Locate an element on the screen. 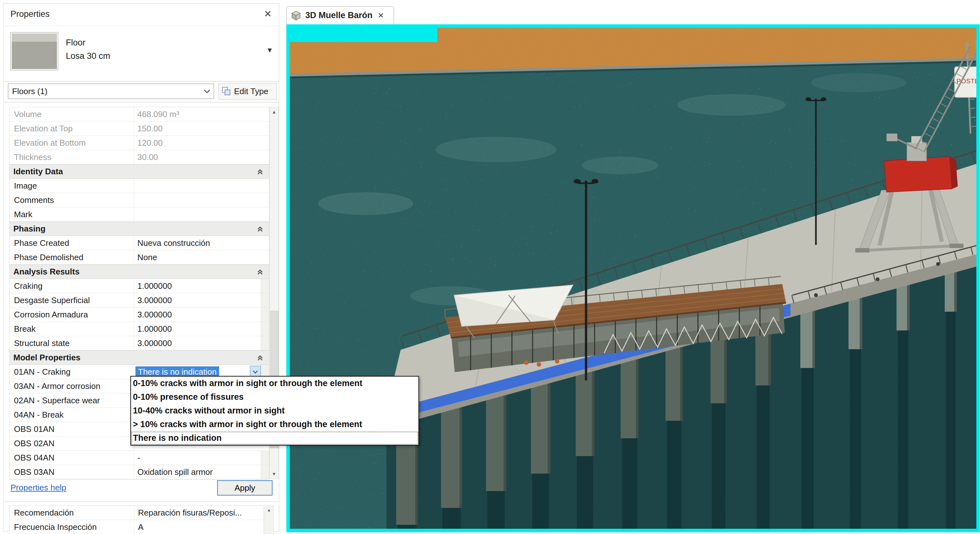 The height and width of the screenshot is (534, 980). dropdown-option: There is no indication is located at coordinates (275, 438).